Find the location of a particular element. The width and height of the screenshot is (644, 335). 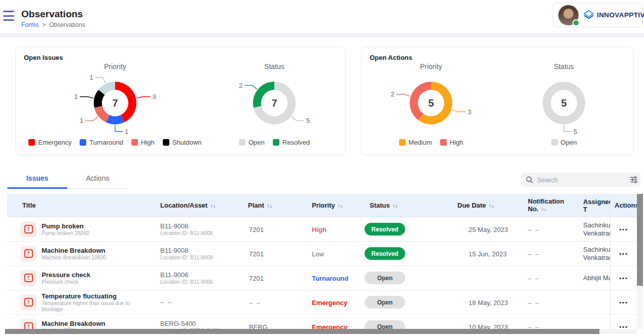

cell-due-date: 15 Jun, 2023 is located at coordinates (491, 254).